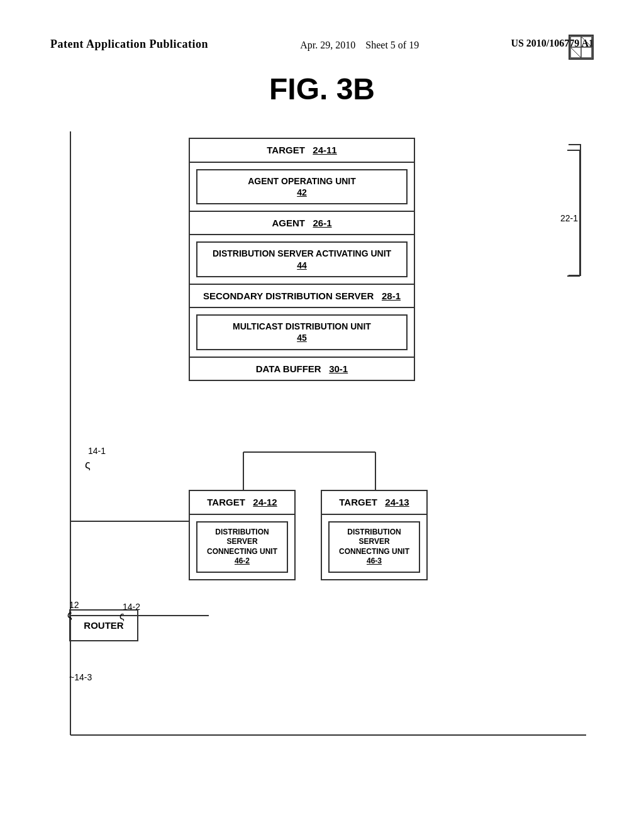 This screenshot has width=644, height=830. I want to click on date-label: Apr. 29, 2010, so click(328, 45).